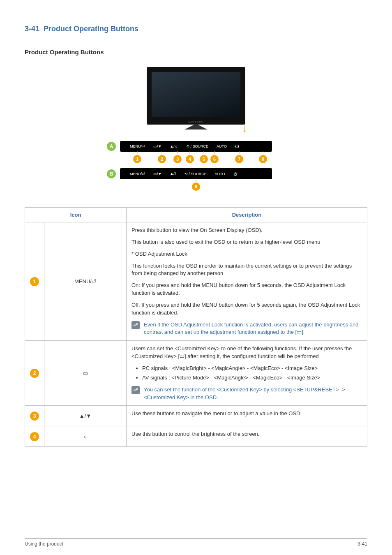 Image resolution: width=392 pixels, height=555 pixels. What do you see at coordinates (247, 329) in the screenshot?
I see `note-block: Even if the OSD Adjustment Lock function…` at bounding box center [247, 329].